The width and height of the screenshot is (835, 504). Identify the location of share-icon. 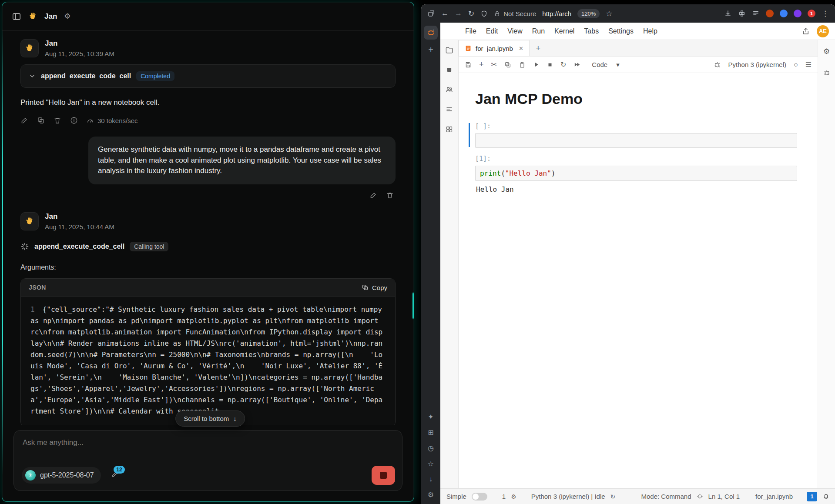
(806, 31).